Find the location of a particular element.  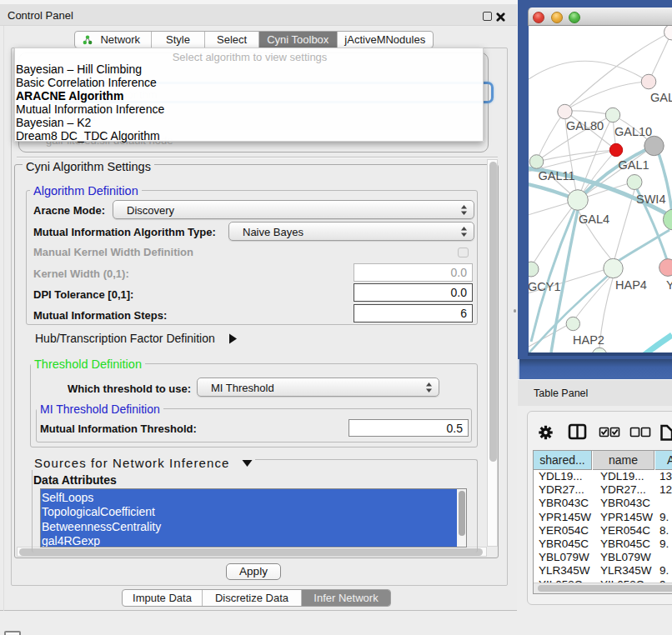

svg-text: SWI4 is located at coordinates (650, 199).